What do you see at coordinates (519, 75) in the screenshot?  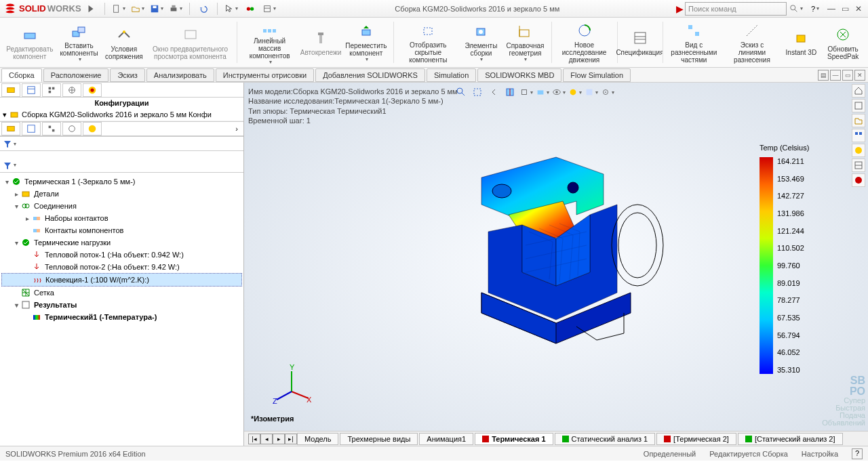 I see `tab-mbd: SOLIDWORKS MBD` at bounding box center [519, 75].